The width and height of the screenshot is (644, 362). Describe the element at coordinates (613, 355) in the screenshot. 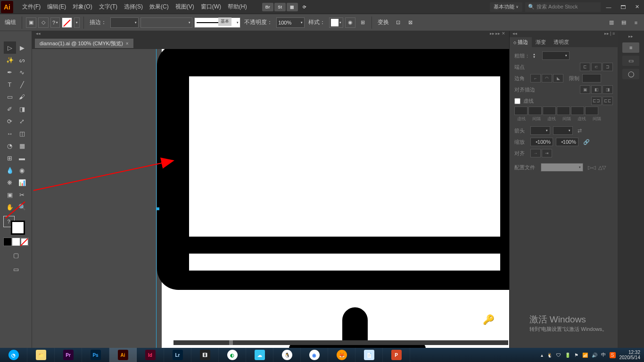

I see `tray-sogou-icon: S` at that location.